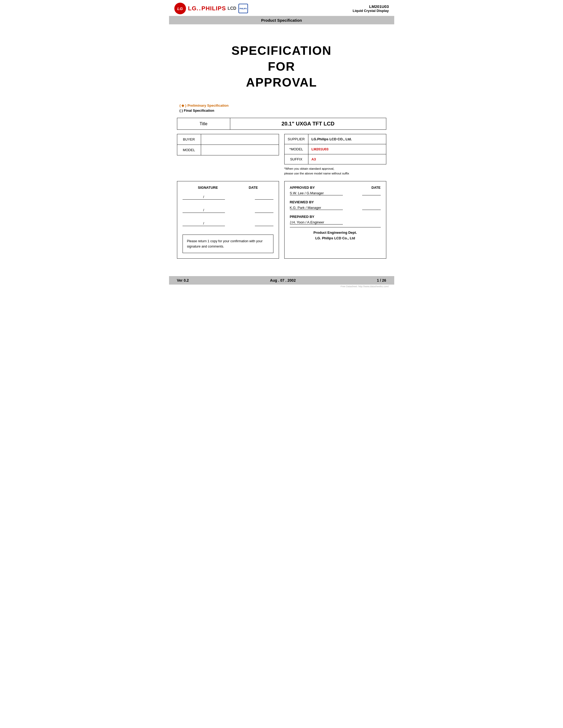  What do you see at coordinates (282, 51) in the screenshot?
I see `title-line1: SPECIFICATION` at bounding box center [282, 51].